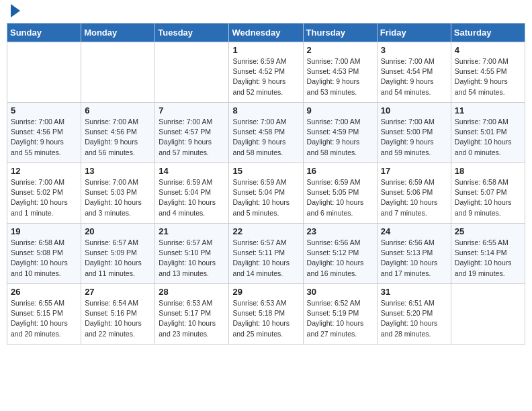  Describe the element at coordinates (266, 171) in the screenshot. I see `day-number: 15` at that location.